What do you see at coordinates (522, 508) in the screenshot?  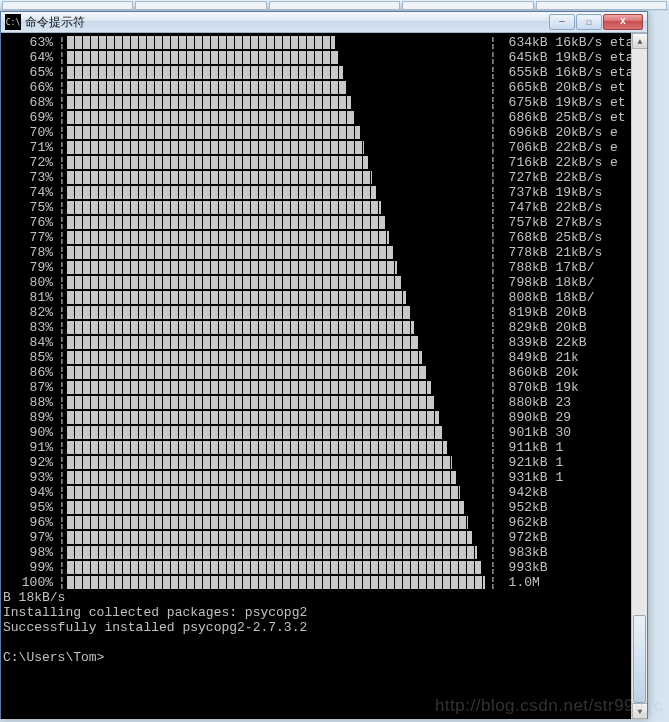 I see `progress-stats: 952kB` at bounding box center [522, 508].